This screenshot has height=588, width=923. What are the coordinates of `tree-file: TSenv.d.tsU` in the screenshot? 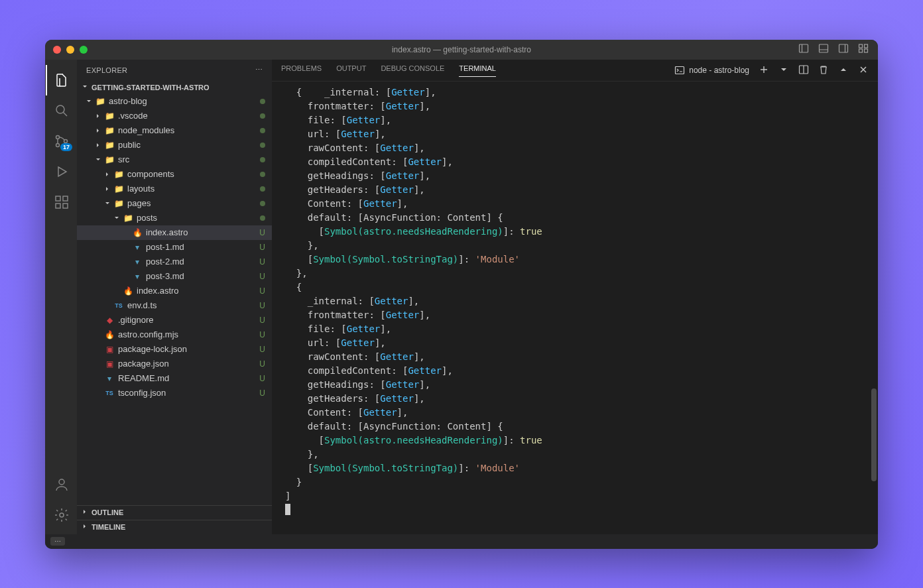 It's located at (174, 306).